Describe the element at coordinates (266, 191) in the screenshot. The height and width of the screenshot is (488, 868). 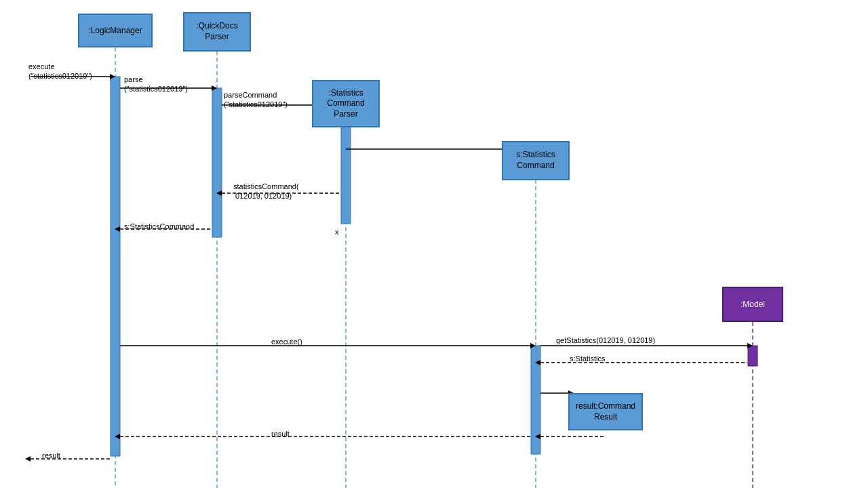
I see `label-statistics-command-msg: statisticsCommand( 012019, 012019)` at that location.